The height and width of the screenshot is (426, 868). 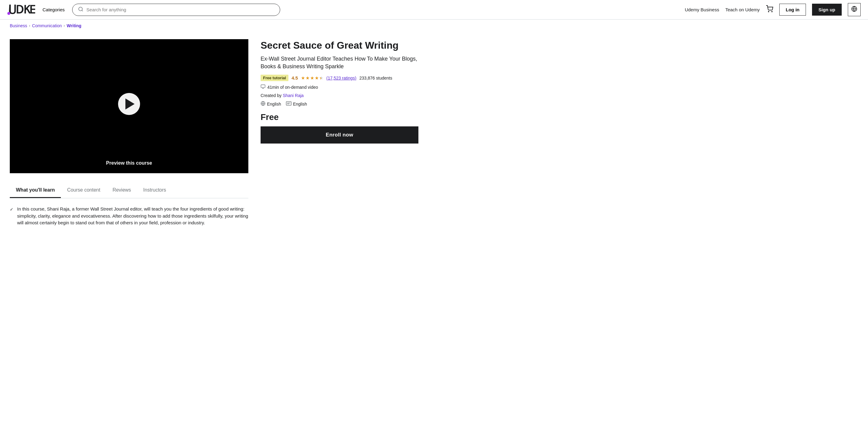 What do you see at coordinates (274, 78) in the screenshot?
I see `free-tutorial-badge: Free tutorial` at bounding box center [274, 78].